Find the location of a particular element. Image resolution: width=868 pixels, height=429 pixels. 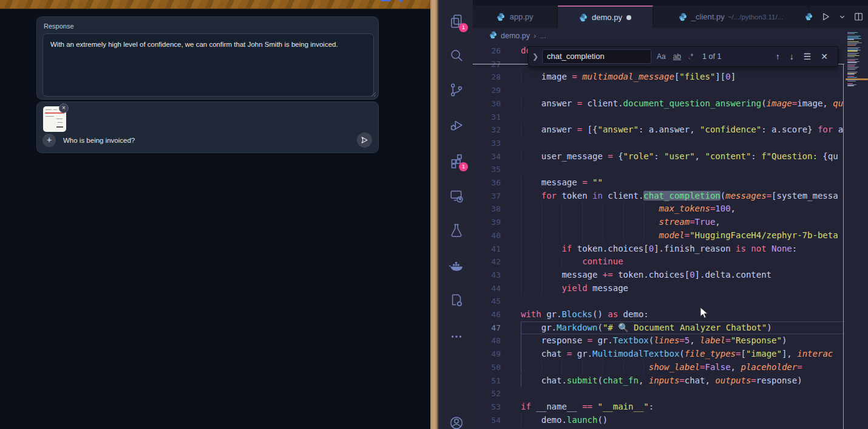

response-textarea: With an extremely high level of confiden… is located at coordinates (208, 65).